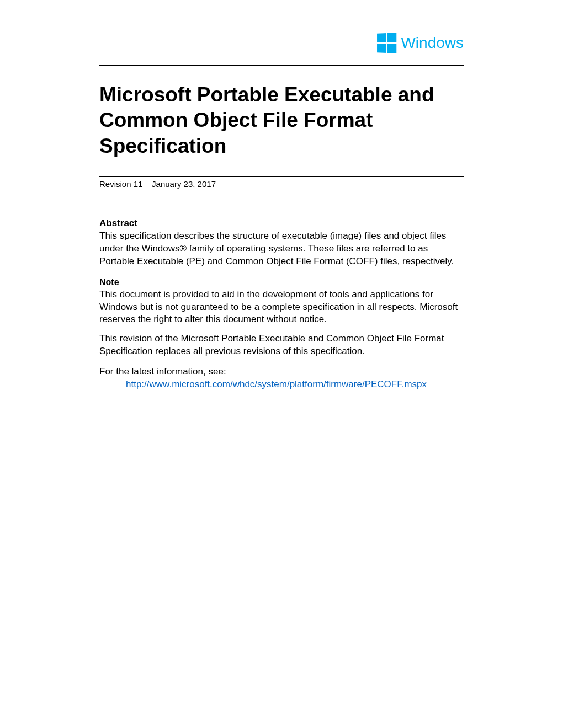 The width and height of the screenshot is (563, 728). Describe the element at coordinates (276, 385) in the screenshot. I see `latest-info-link: http://www.microsoft.com/whdc/system/pla…` at that location.